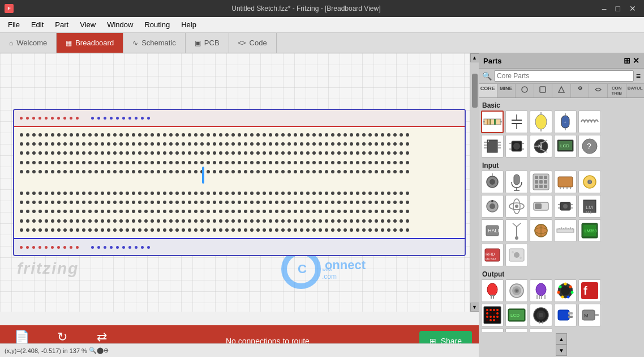 Image resolution: width=644 pixels, height=357 pixels. Describe the element at coordinates (100, 350) in the screenshot. I see `zoom-slider: ⬤` at that location.